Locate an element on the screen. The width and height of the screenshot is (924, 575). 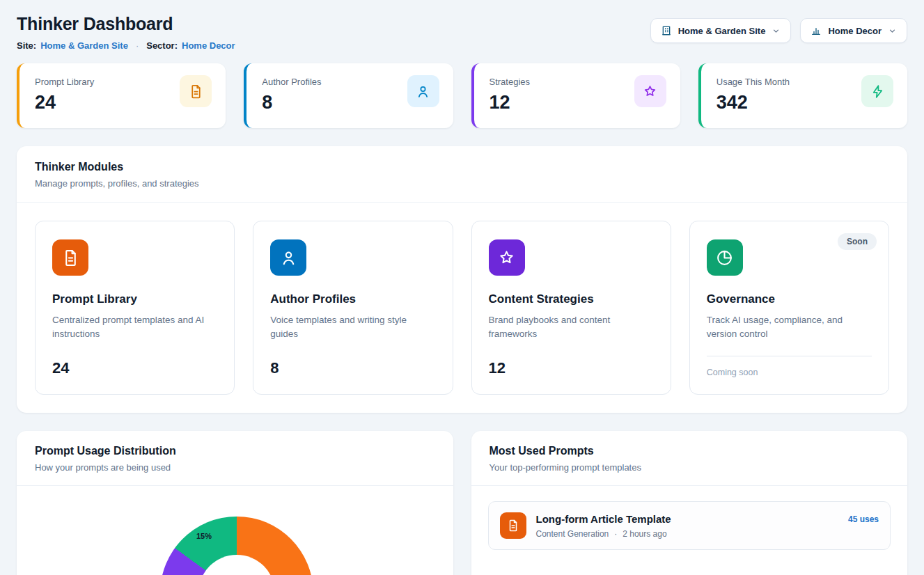
prompt-time: 2 hours ago is located at coordinates (645, 534).